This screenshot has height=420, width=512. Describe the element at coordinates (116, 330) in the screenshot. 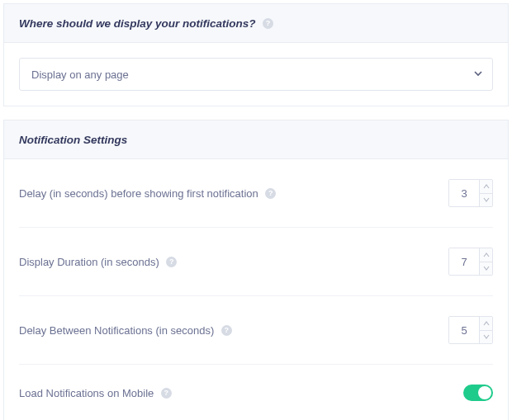

I see `setting-label-delay-between: Delay Between Notifications (in seconds)` at that location.